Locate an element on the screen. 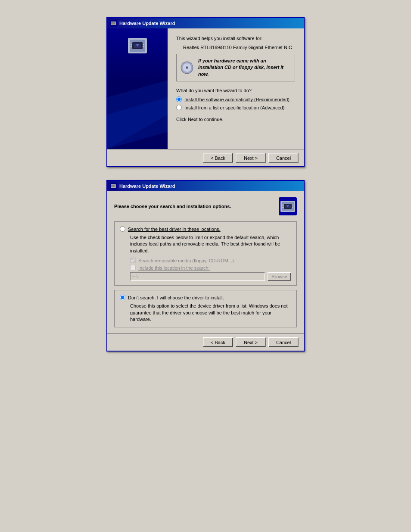 The width and height of the screenshot is (411, 532). wizard-header-icon is located at coordinates (288, 206).